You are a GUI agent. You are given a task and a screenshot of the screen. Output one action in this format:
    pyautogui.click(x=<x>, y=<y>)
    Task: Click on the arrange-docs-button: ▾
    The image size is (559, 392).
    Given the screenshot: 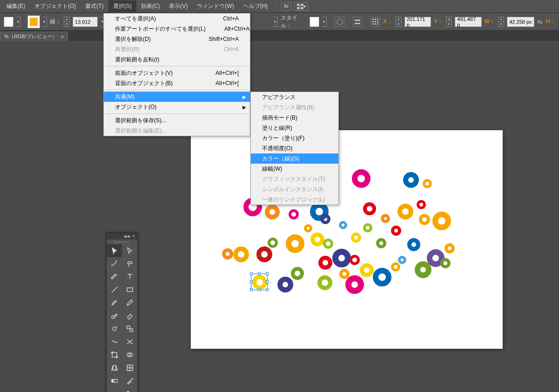 What is the action you would take?
    pyautogui.click(x=301, y=7)
    